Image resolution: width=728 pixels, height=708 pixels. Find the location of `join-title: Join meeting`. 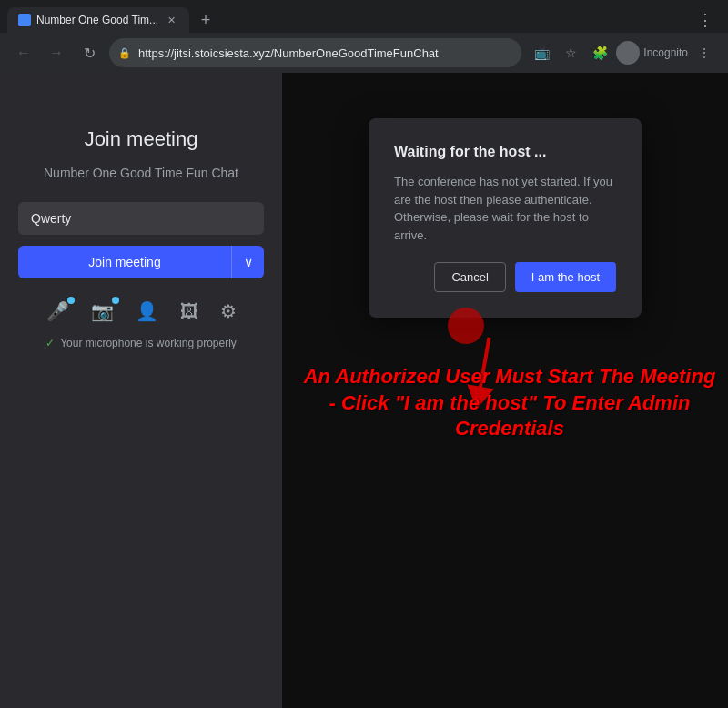

join-title: Join meeting is located at coordinates (142, 139).